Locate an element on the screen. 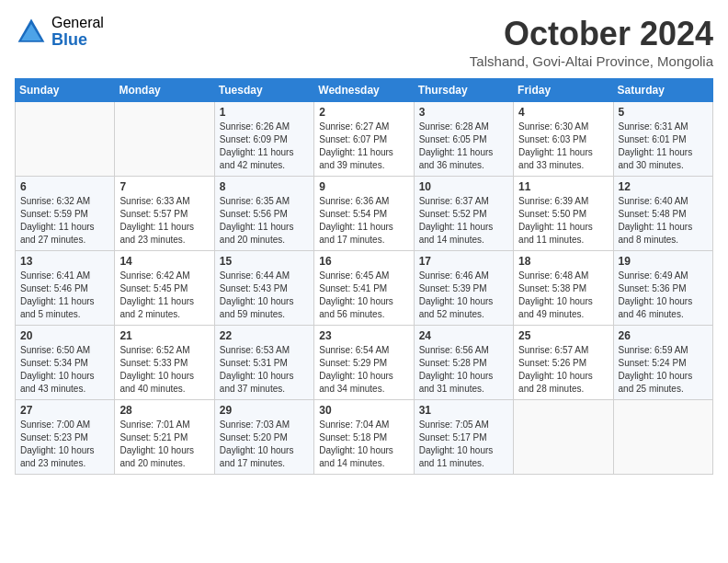  logo-general: General is located at coordinates (77, 23).